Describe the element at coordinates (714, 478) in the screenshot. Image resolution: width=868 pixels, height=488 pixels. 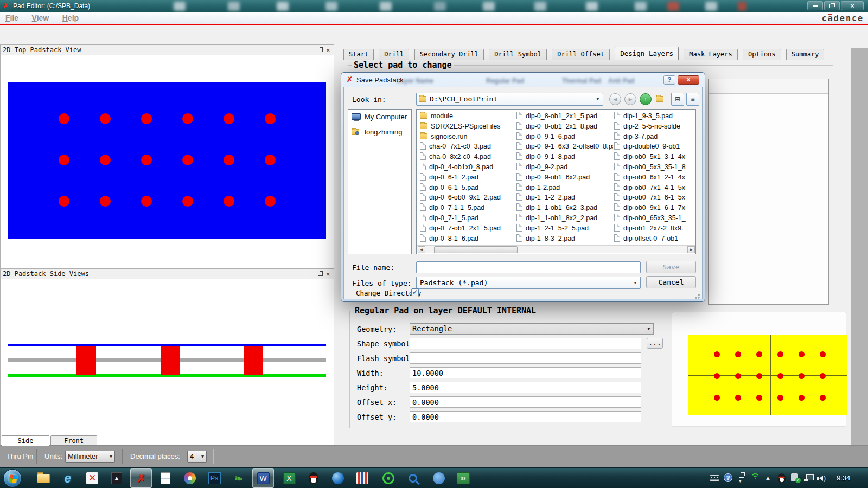
I see `keyboard-tray-icon` at that location.